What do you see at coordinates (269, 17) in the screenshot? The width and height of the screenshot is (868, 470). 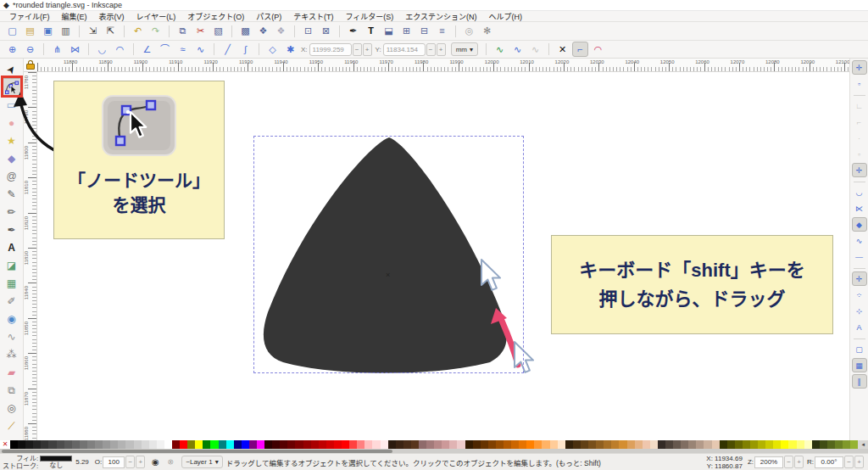 I see `menu-path: パス(P)` at bounding box center [269, 17].